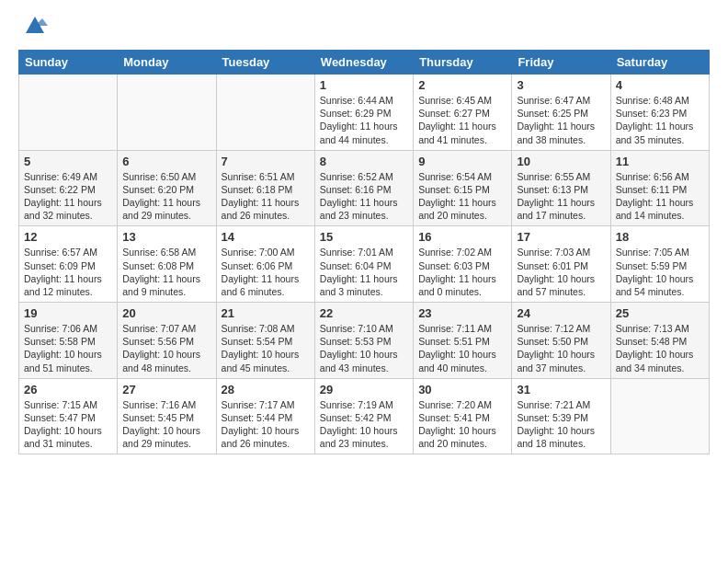  What do you see at coordinates (660, 162) in the screenshot?
I see `day-number: 11` at bounding box center [660, 162].